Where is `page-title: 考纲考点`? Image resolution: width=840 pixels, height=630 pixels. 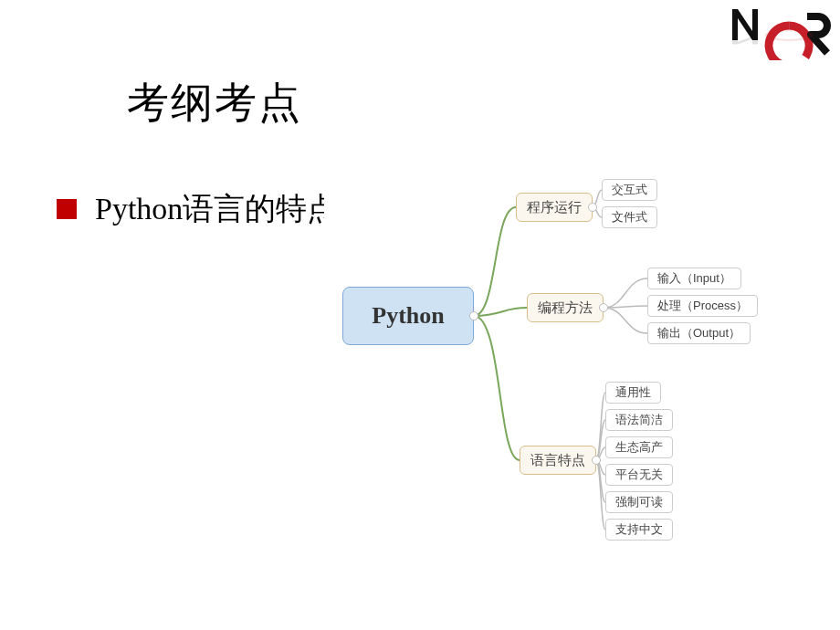
page-title: 考纲考点 is located at coordinates (215, 103).